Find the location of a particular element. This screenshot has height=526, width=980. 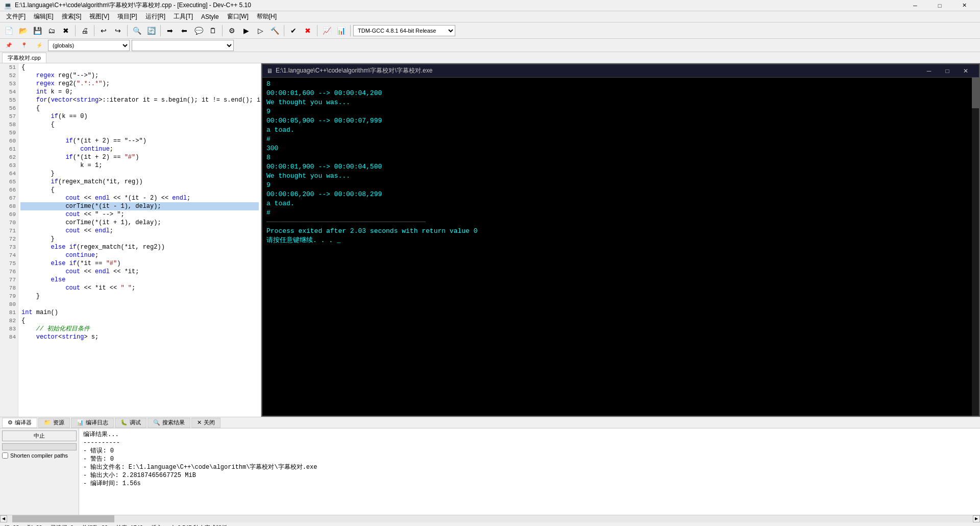

minimize-button: ─ is located at coordinates (915, 6).